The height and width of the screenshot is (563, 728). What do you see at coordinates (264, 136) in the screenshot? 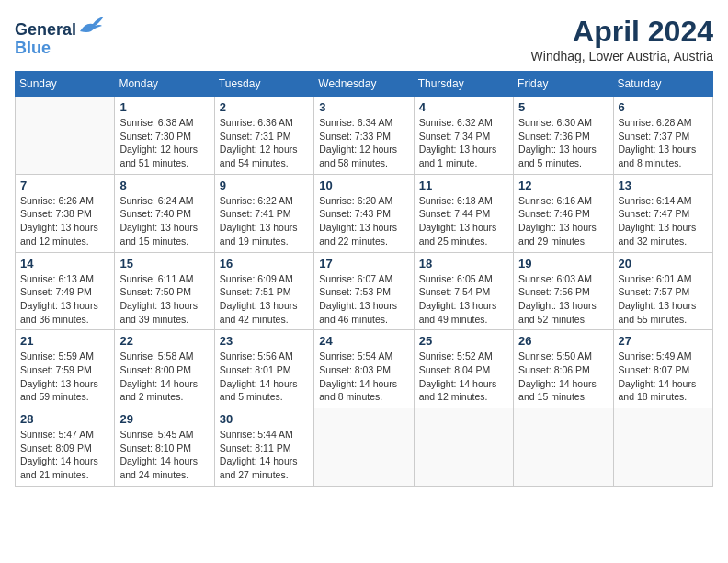
I see `calendar-cell: 2Sunrise: 6:36 AMSunset: 7:31 PMDaylight…` at bounding box center [264, 136].